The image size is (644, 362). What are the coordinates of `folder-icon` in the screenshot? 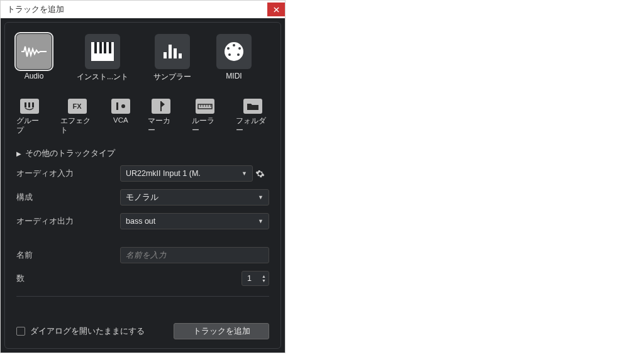 It's located at (253, 106).